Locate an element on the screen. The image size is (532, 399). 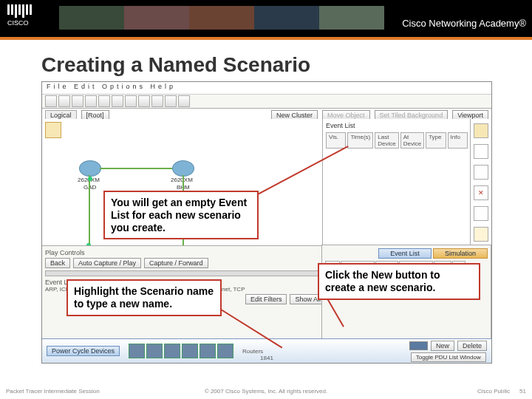
auto-capture-play-button: Auto Capture / Play is located at coordinates (107, 263).